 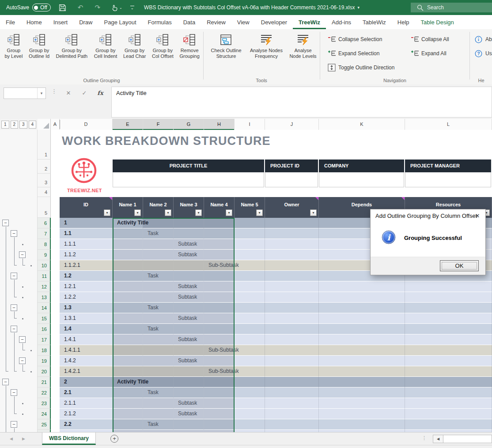 What do you see at coordinates (219, 361) in the screenshot?
I see `cell-H19` at bounding box center [219, 361].